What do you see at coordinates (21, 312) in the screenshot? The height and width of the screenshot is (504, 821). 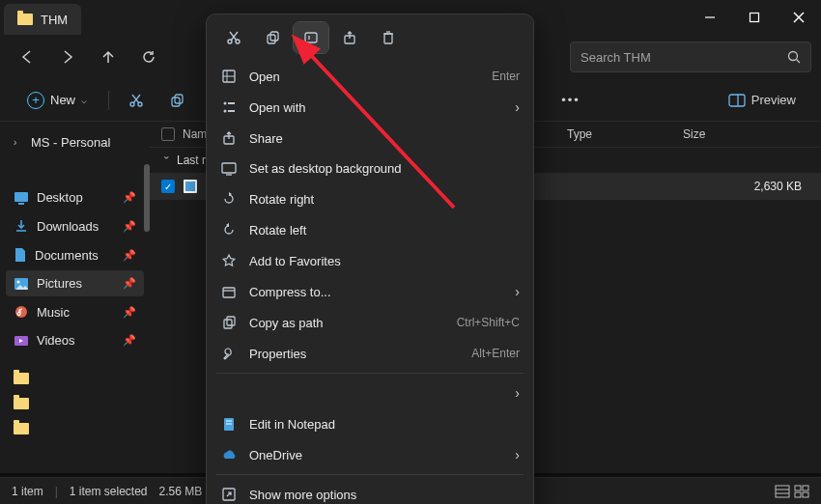 I see `music-icon` at bounding box center [21, 312].